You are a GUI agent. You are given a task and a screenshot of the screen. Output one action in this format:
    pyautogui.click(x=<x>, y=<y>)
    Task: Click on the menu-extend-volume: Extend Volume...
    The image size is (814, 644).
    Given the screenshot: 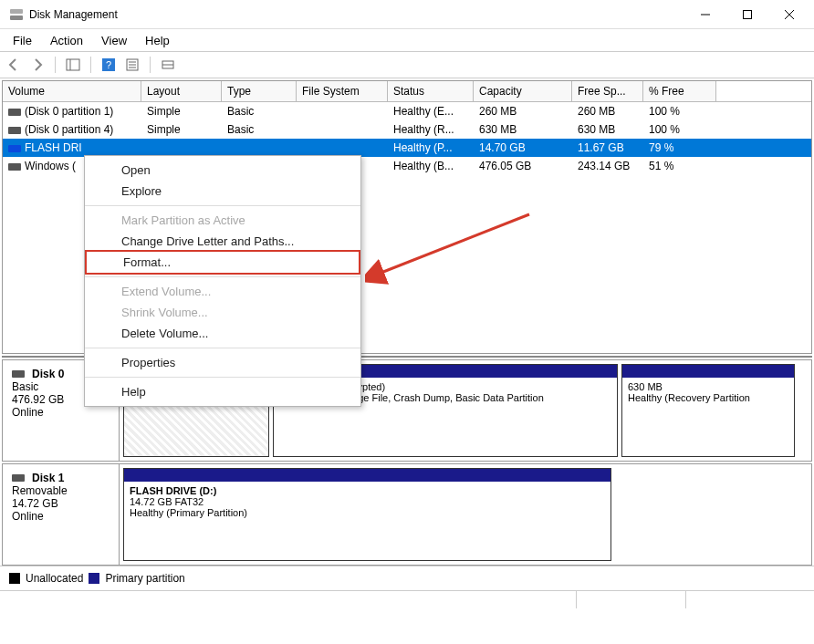 What is the action you would take?
    pyautogui.click(x=223, y=292)
    